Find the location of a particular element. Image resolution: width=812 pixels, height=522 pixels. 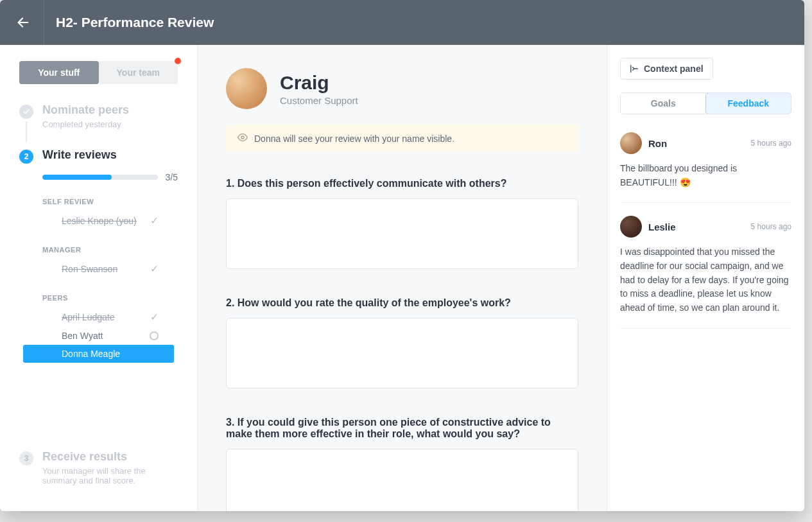

feedback-item: Leslie5 hours agoI was disappointed that… is located at coordinates (706, 272).